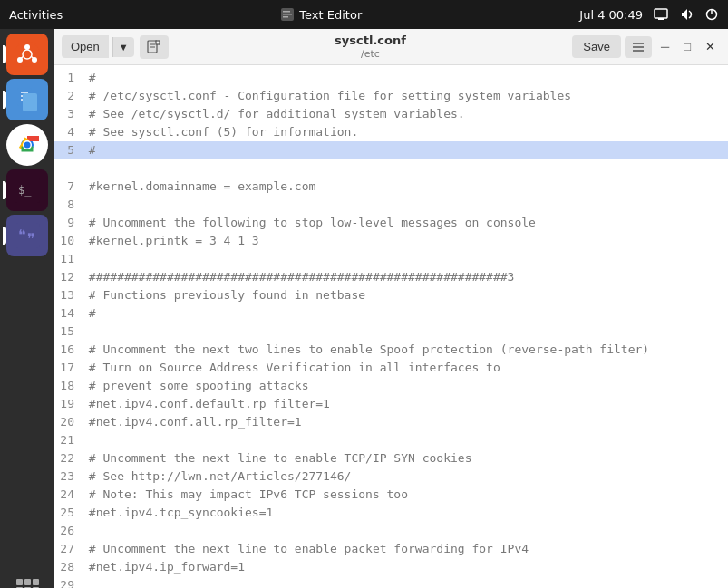 This screenshot has height=588, width=728. Describe the element at coordinates (404, 241) in the screenshot. I see `line-content: #kernel.printk = 3 4 1 3` at that location.